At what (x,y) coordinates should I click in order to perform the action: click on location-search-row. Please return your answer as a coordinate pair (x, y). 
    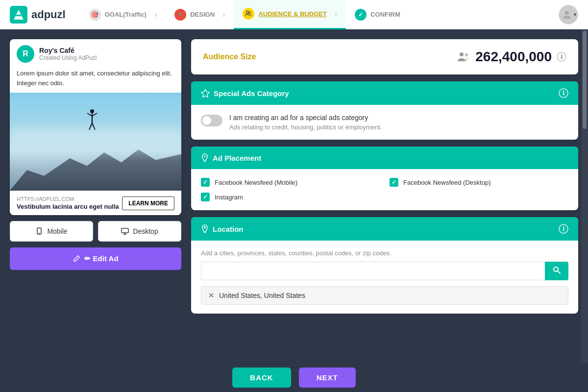
    Looking at the image, I should click on (385, 271).